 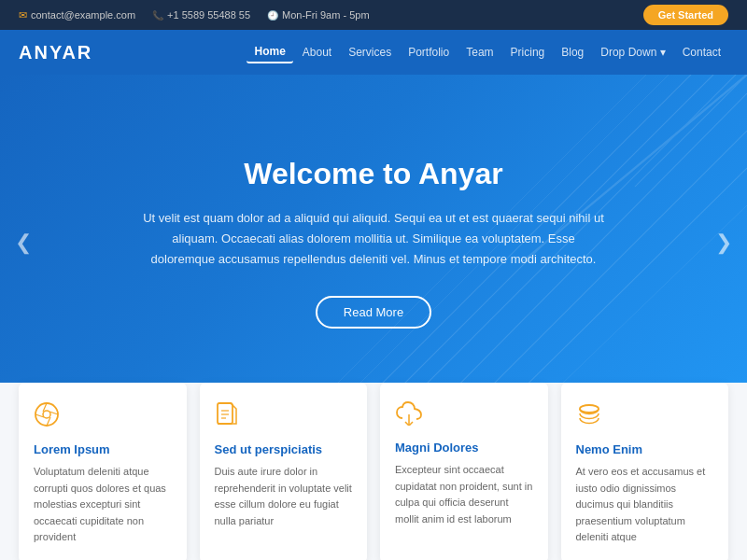 What do you see at coordinates (724, 243) in the screenshot?
I see `hero-arrow-right: ❯` at bounding box center [724, 243].